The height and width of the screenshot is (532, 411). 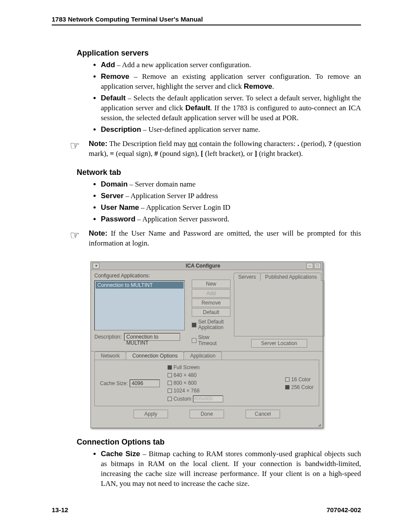 What do you see at coordinates (113, 98) in the screenshot?
I see `term-default: Default` at bounding box center [113, 98].